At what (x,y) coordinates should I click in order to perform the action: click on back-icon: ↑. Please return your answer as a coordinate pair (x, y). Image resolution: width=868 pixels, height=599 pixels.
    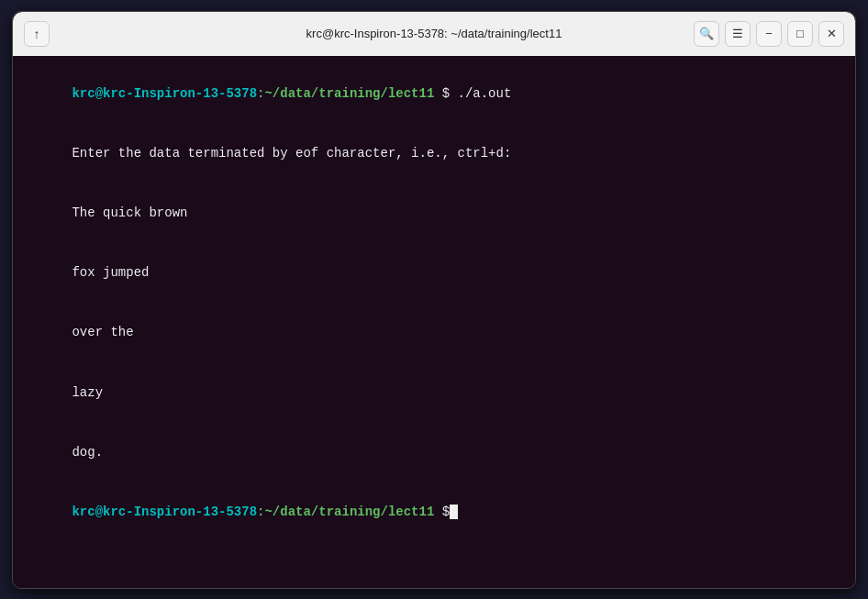
    Looking at the image, I should click on (37, 34).